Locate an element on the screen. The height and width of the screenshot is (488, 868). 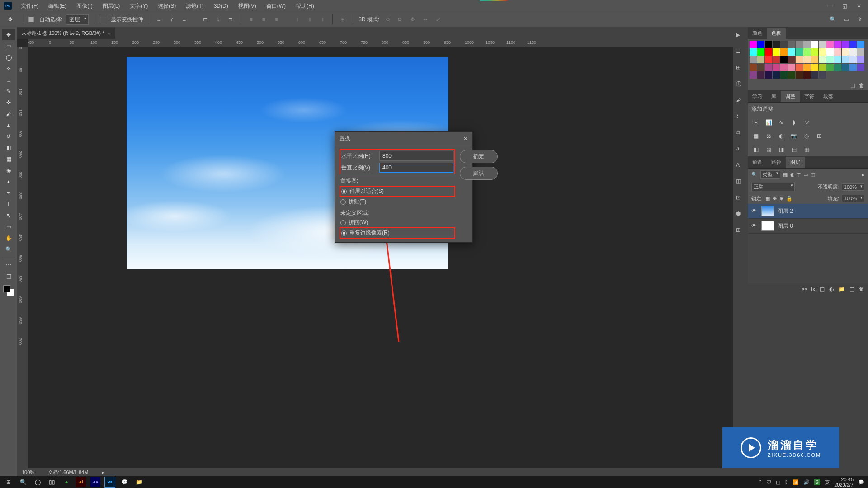
tab-adjustments: 调整 is located at coordinates (790, 97).